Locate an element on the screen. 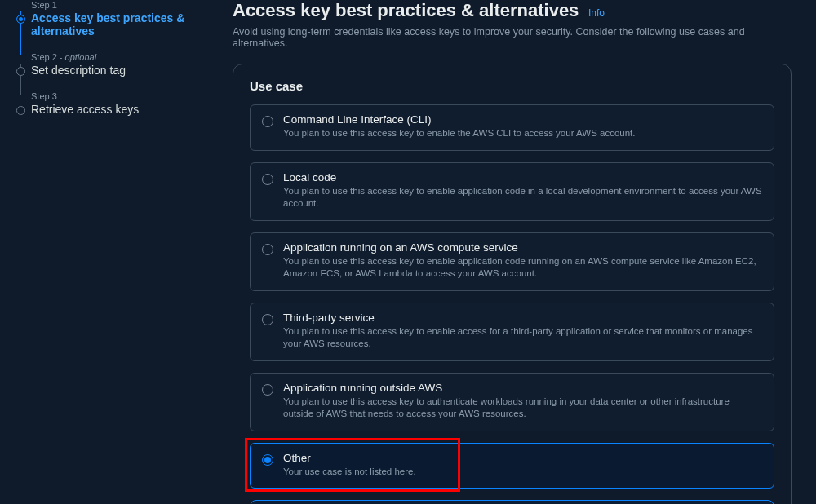 This screenshot has height=504, width=816. option-desc: You plan to use this access key to authe… is located at coordinates (522, 408).